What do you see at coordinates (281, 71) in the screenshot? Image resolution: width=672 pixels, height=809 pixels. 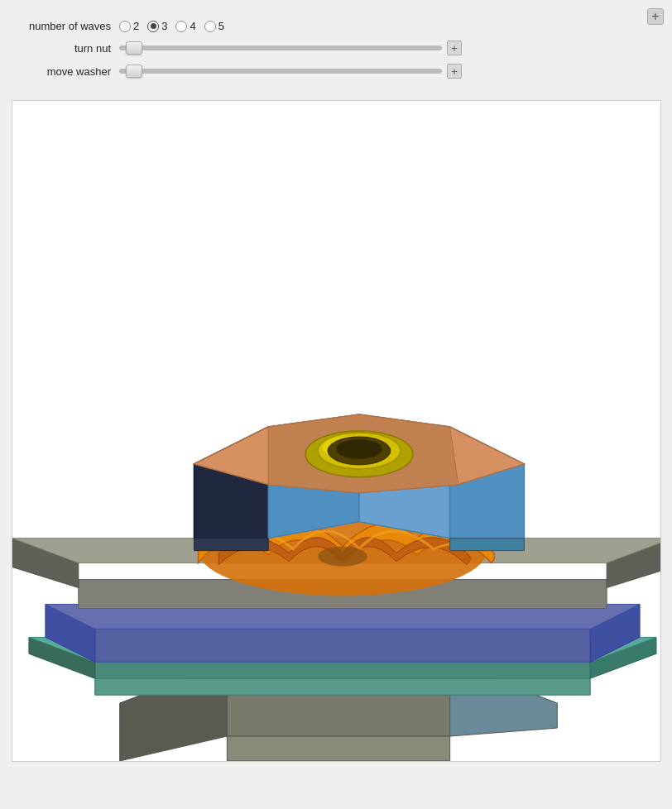 I see `move-washer-track` at bounding box center [281, 71].